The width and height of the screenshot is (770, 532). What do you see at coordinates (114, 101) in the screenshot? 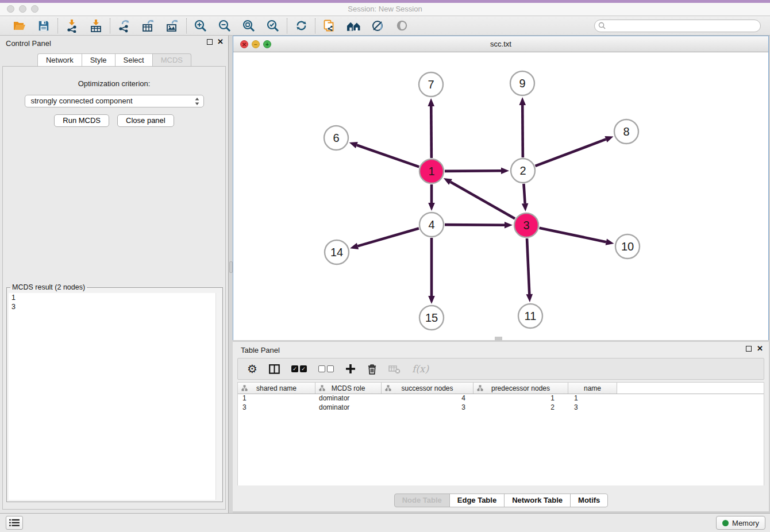
I see `criterion-dropdown: strongly connected component` at bounding box center [114, 101].